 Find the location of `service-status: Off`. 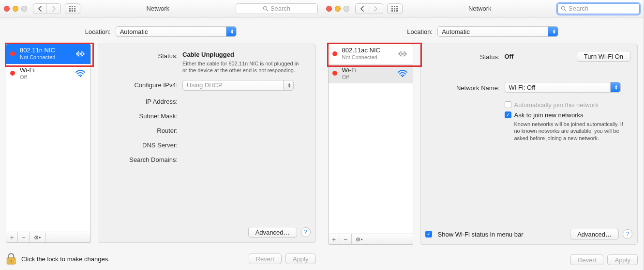

service-status: Off is located at coordinates (367, 78).